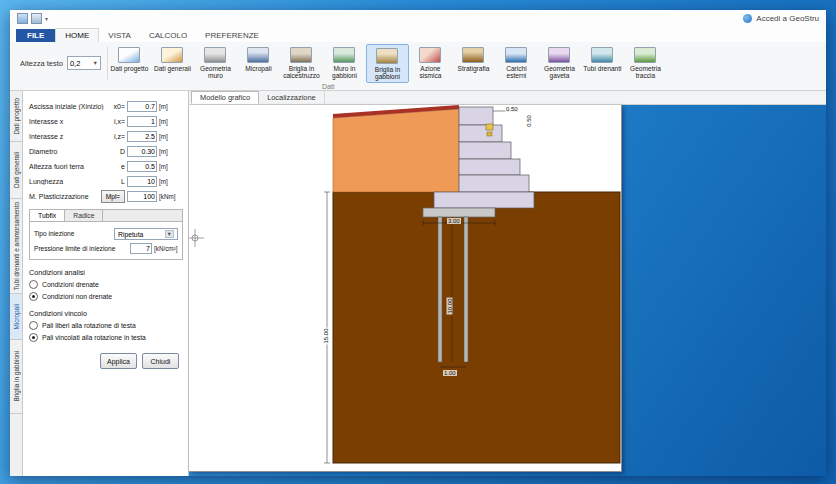  Describe the element at coordinates (516, 64) in the screenshot. I see `carichi-esterni-button: Carichi esterni` at that location.